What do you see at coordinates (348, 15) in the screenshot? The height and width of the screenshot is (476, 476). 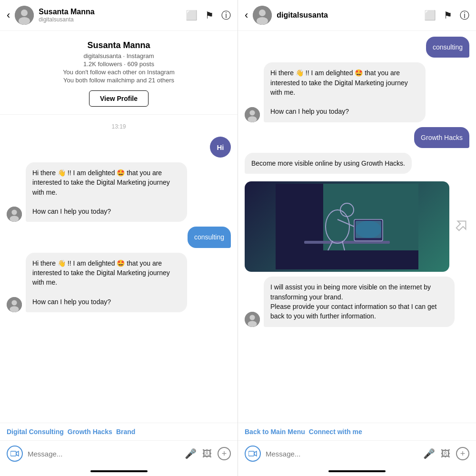 I see `header-name-right: digitalsusanta` at bounding box center [348, 15].